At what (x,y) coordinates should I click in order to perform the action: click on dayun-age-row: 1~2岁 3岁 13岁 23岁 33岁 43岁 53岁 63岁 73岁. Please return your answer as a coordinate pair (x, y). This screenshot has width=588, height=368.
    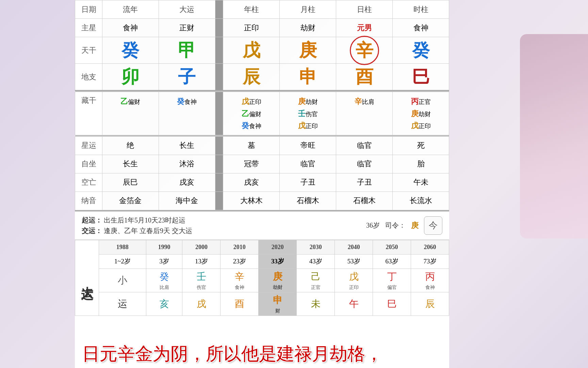
    Looking at the image, I should click on (262, 261).